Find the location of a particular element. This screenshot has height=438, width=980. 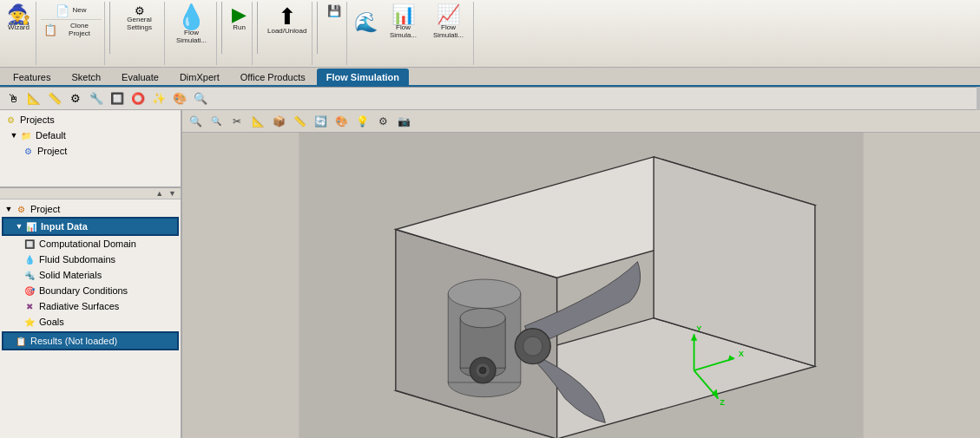

flow-simulation-button1: 💧 Flow Simulati... is located at coordinates (191, 25).